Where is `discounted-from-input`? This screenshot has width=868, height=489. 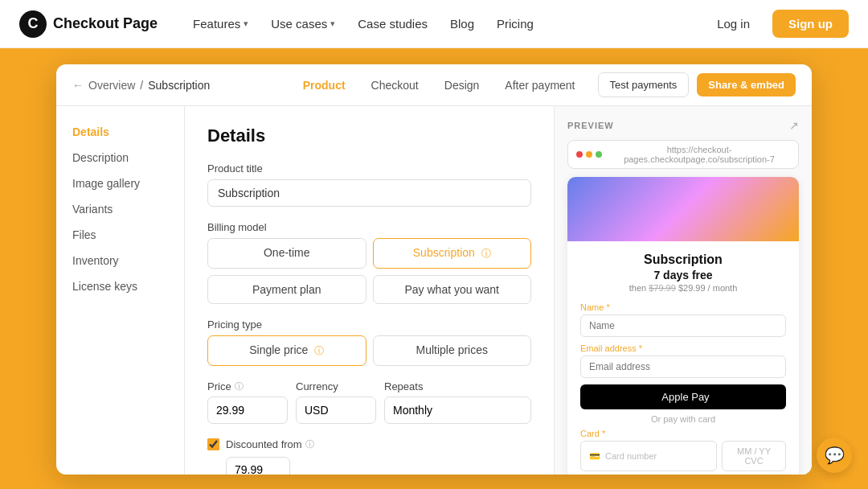 discounted-from-input is located at coordinates (258, 466).